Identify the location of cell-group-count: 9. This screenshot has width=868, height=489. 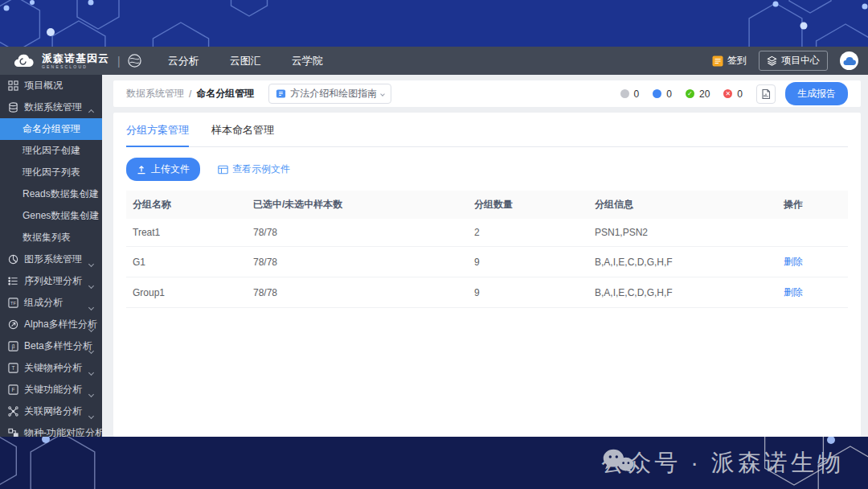
(528, 262).